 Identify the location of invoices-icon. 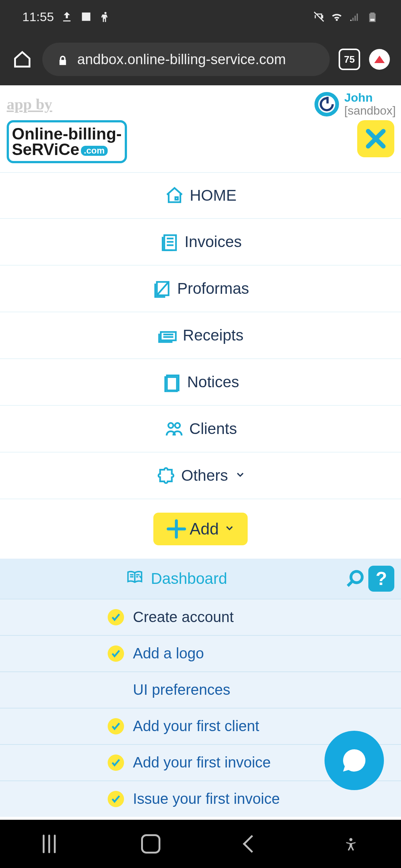
(169, 242).